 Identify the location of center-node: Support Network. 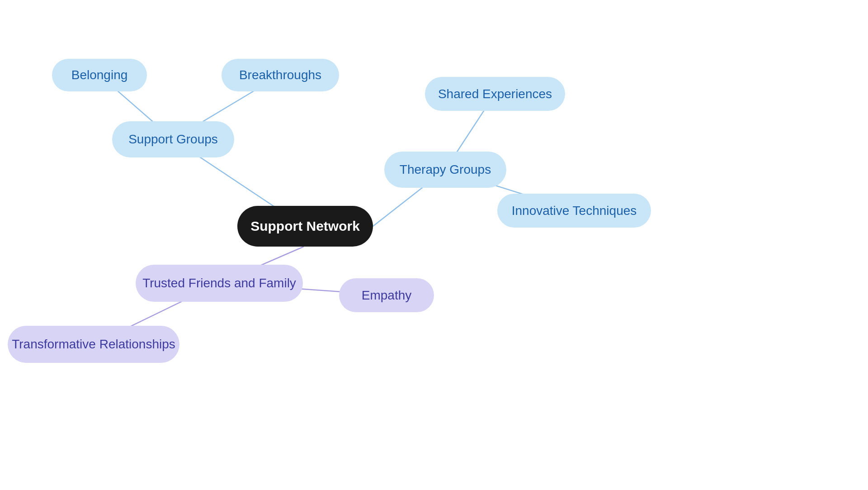
(305, 226).